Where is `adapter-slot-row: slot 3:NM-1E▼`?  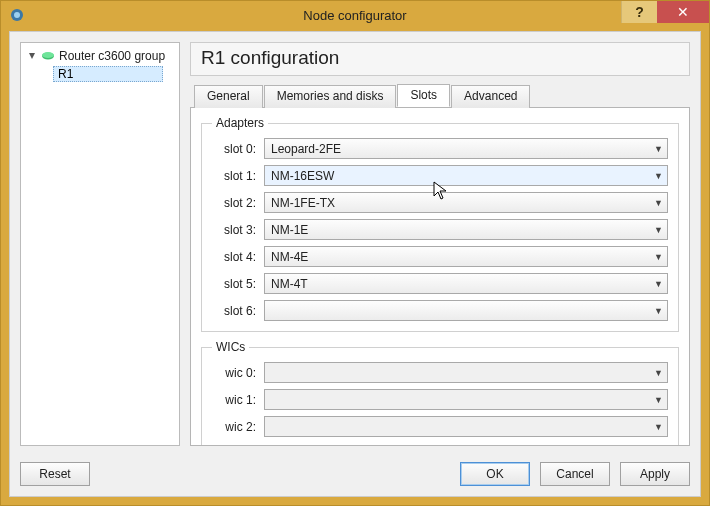
adapter-slot-row: slot 3:NM-1E▼ is located at coordinates (440, 230).